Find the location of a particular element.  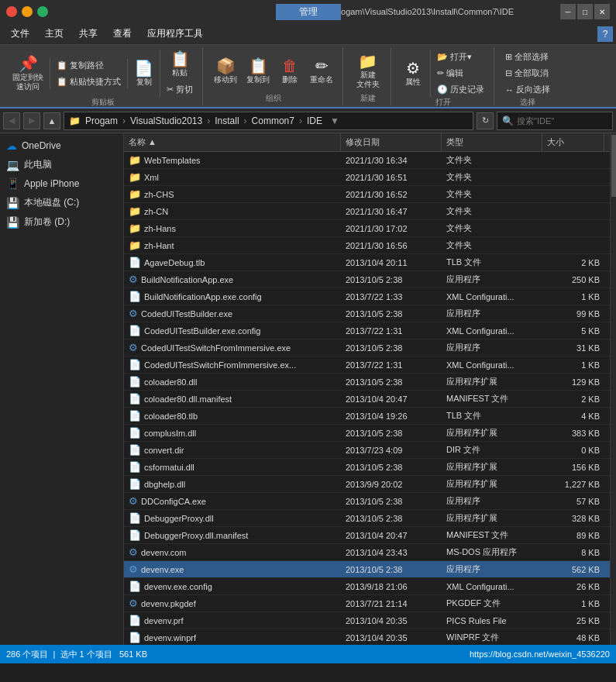

breadcrumb-progam: Progam is located at coordinates (102, 121).